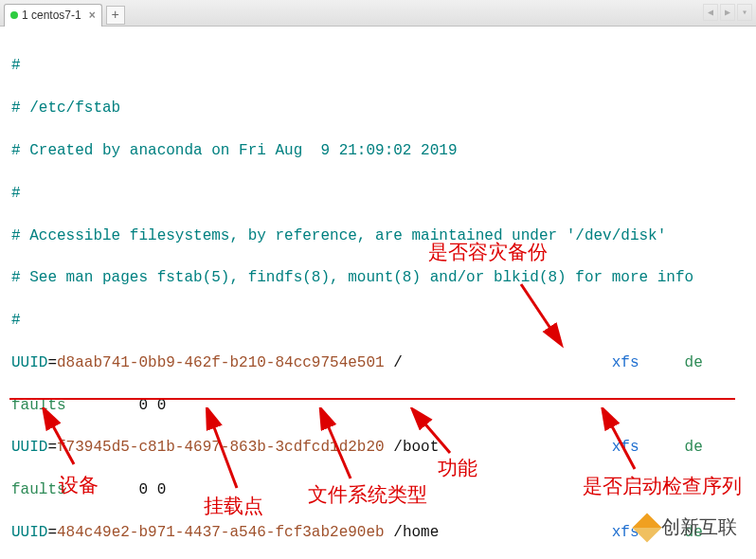 This screenshot has height=559, width=756. I want to click on status-dot-icon, so click(14, 15).